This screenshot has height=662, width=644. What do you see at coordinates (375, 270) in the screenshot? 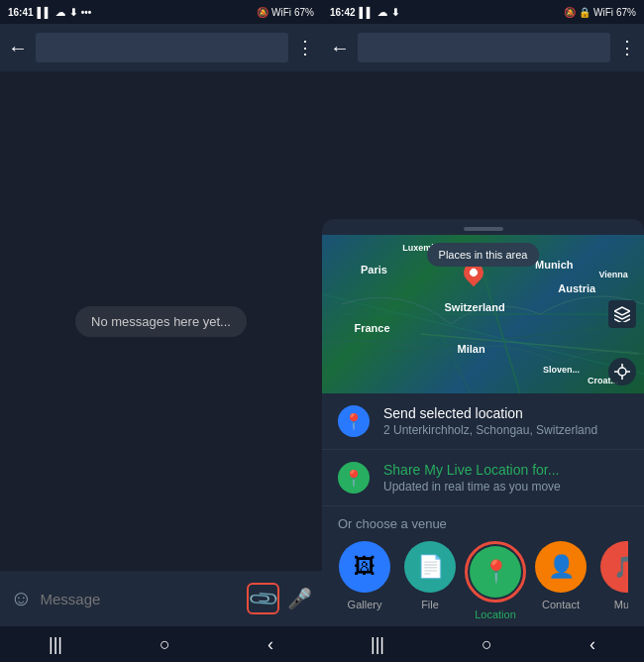
I see `map-label-paris: Paris` at bounding box center [375, 270].